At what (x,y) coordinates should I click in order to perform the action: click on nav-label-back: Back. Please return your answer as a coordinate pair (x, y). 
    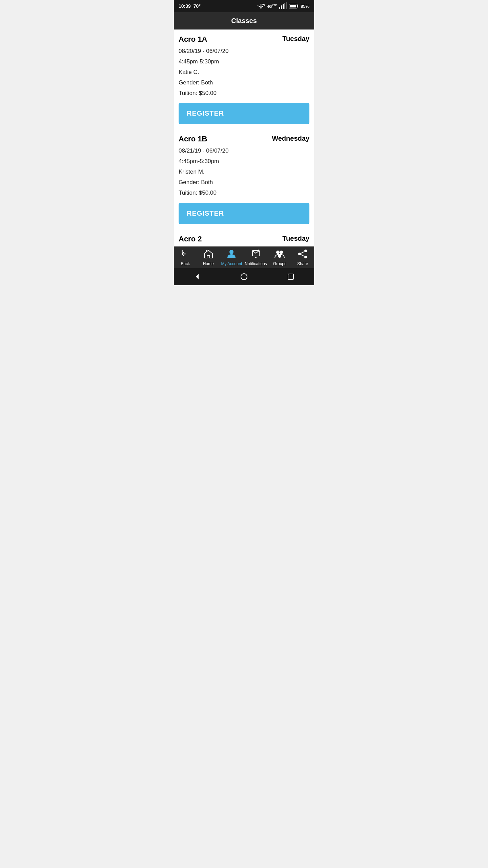
    Looking at the image, I should click on (186, 264).